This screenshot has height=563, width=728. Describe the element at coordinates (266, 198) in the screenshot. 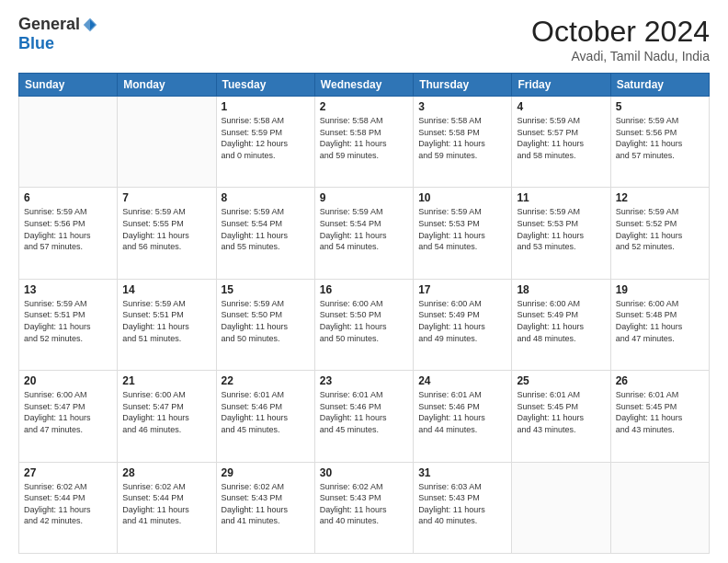

I see `day-number: 8` at that location.